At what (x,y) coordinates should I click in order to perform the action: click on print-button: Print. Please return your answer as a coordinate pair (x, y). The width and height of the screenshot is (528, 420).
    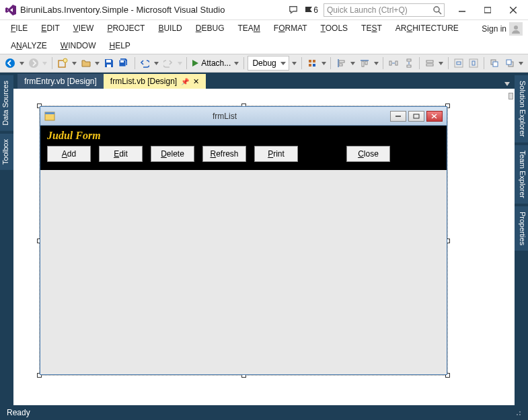
    Looking at the image, I should click on (276, 154).